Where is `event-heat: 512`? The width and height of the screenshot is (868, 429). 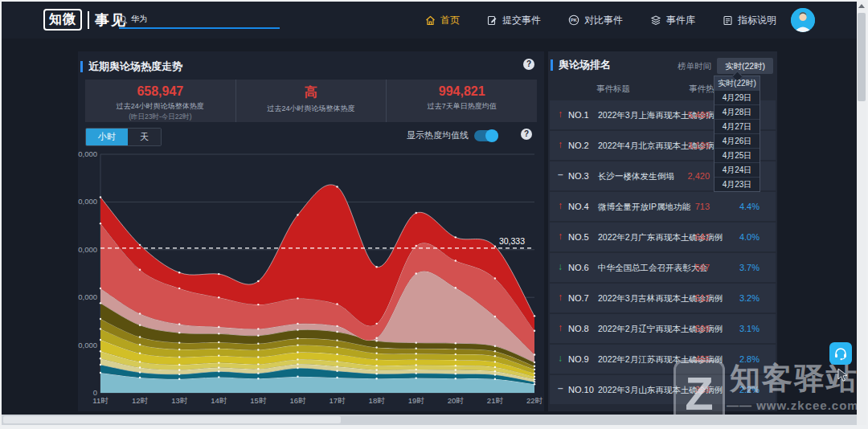
event-heat: 512 is located at coordinates (702, 298).